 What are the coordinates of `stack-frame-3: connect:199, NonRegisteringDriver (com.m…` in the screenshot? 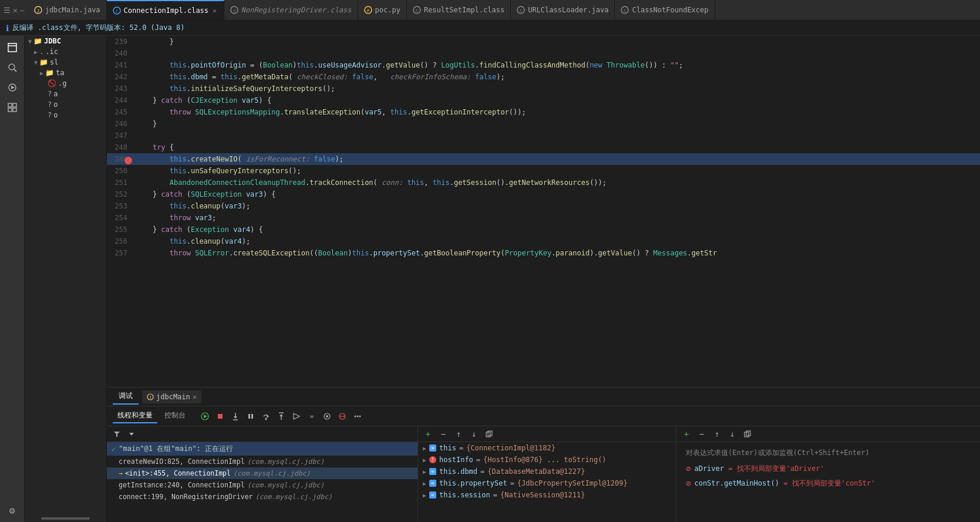 It's located at (262, 497).